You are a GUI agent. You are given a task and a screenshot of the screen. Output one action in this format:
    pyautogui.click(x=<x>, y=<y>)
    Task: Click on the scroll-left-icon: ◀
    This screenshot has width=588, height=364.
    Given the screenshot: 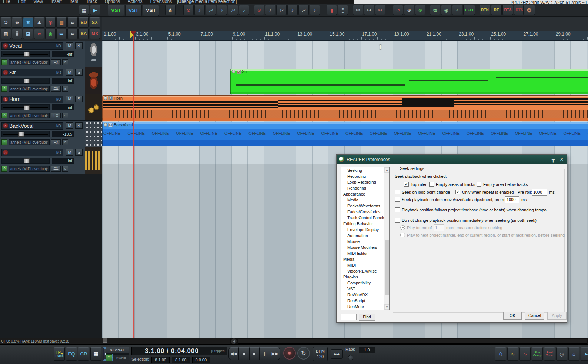 What is the action you would take?
    pyautogui.click(x=234, y=341)
    